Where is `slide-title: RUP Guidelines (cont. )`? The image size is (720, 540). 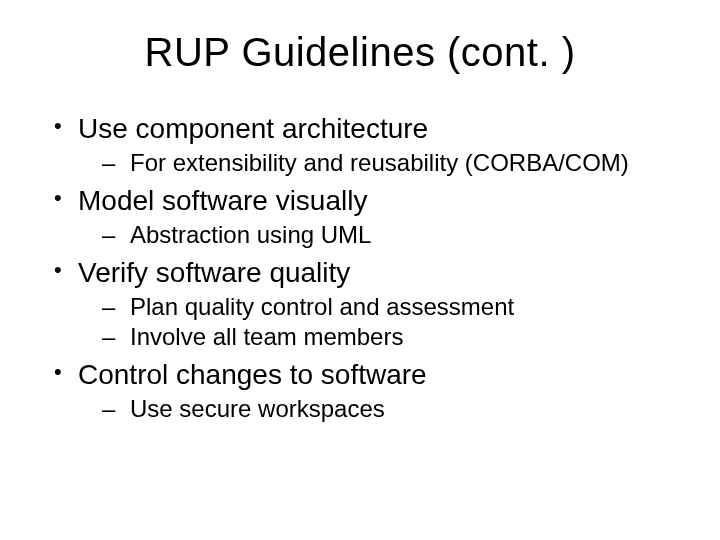 slide-title: RUP Guidelines (cont. ) is located at coordinates (360, 52).